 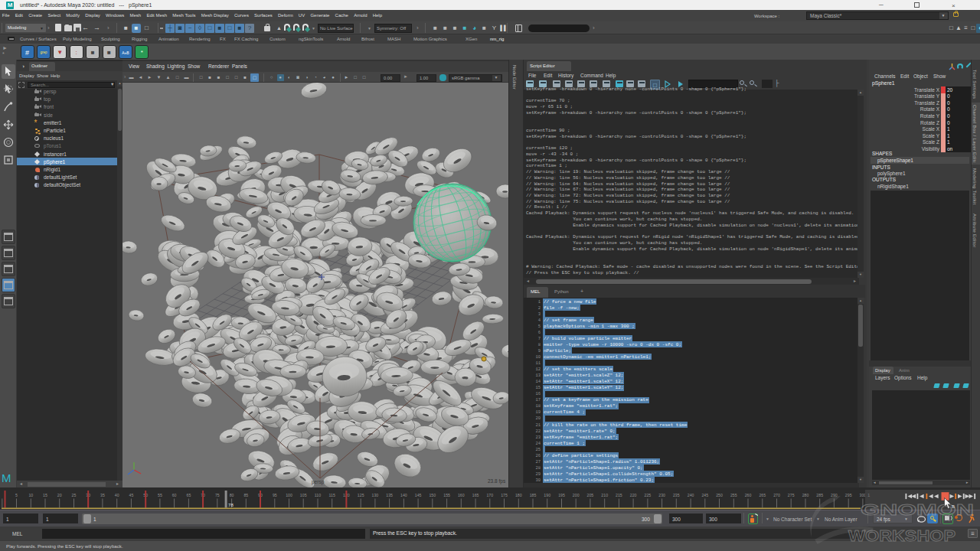 What do you see at coordinates (318, 495) in the screenshot?
I see `svg-text: 110` at bounding box center [318, 495].